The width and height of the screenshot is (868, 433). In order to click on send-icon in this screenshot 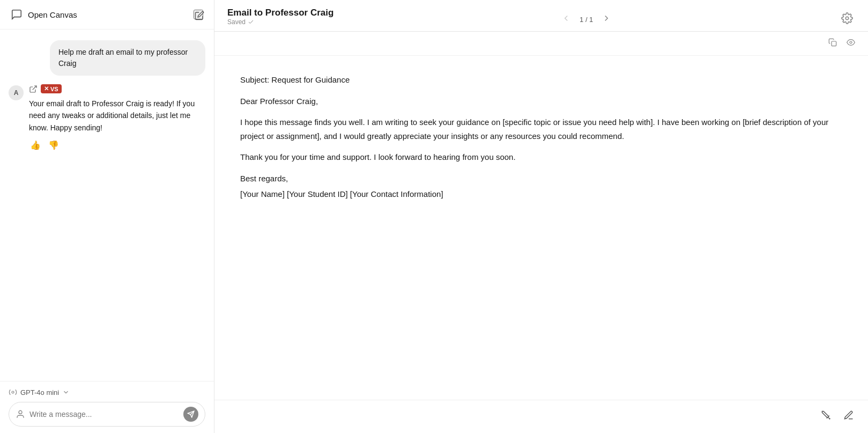, I will do `click(191, 414)`.